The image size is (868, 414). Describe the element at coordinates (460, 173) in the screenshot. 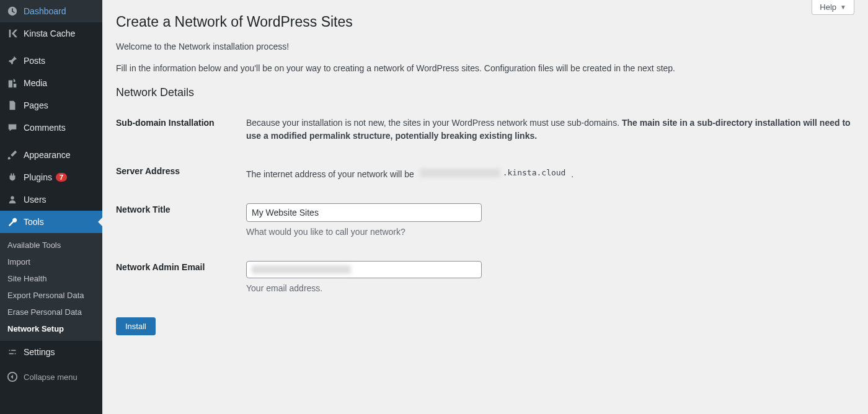

I see `redacted-domain` at that location.